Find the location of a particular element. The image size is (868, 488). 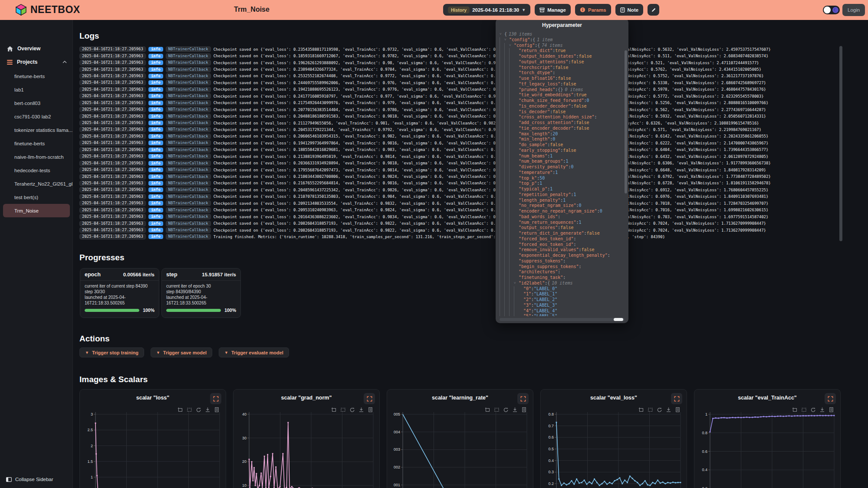

chart-title: scalar "learning_rate" is located at coordinates (460, 398).